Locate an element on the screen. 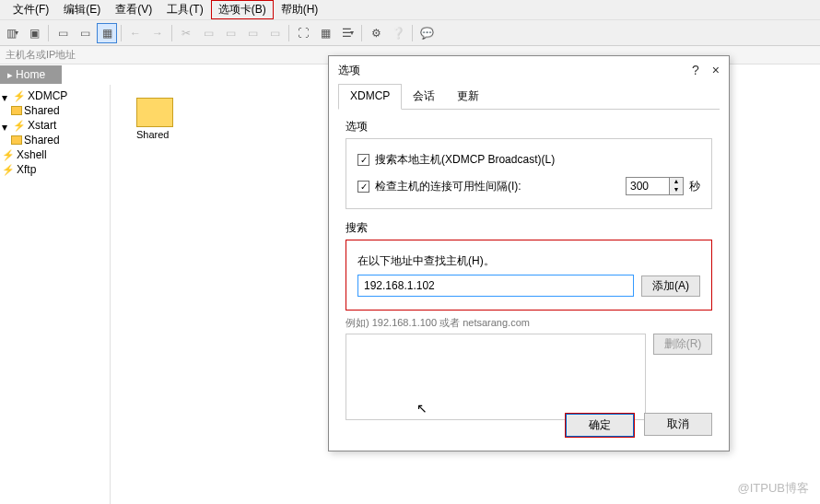  menu-edit: 编辑(E) is located at coordinates (82, 9).